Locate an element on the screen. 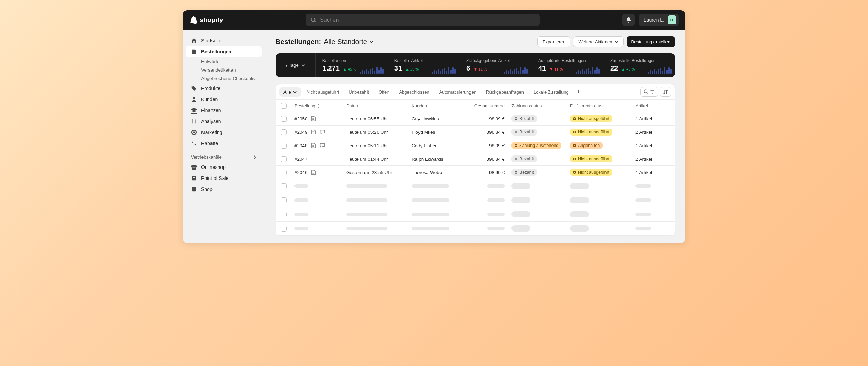 This screenshot has height=366, width=868. date-range-selector: 7 Tage is located at coordinates (296, 65).